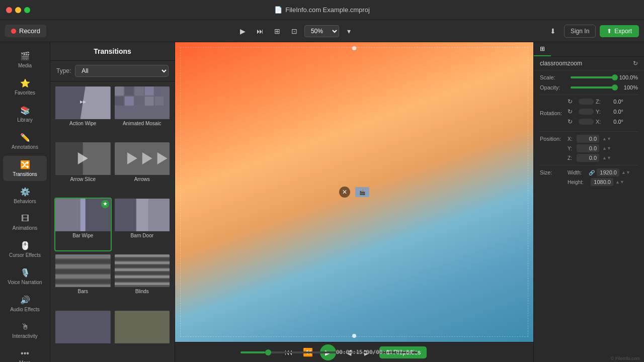  Describe the element at coordinates (25, 304) in the screenshot. I see `sidebar-item-audio-effects: 🔊 Audio Effects` at that location.